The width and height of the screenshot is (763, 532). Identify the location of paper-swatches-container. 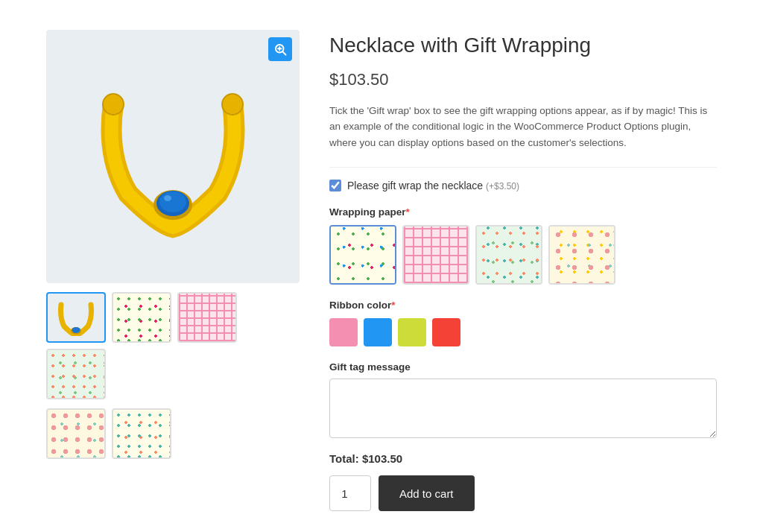
(523, 255).